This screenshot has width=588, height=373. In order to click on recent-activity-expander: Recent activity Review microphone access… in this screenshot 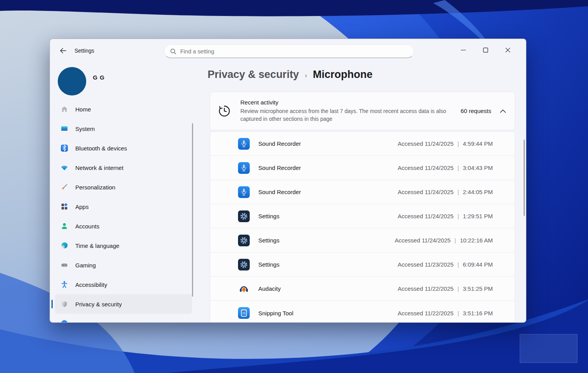, I will do `click(362, 111)`.